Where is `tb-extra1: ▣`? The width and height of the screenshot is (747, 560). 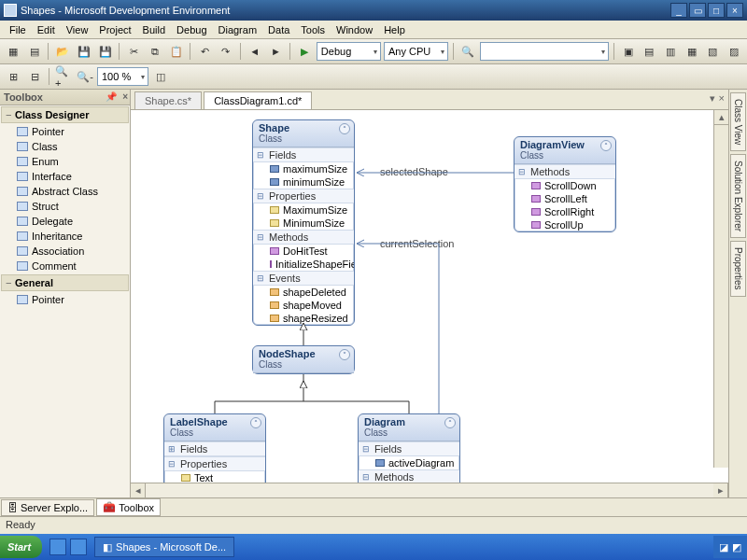 tb-extra1: ▣ is located at coordinates (628, 51).